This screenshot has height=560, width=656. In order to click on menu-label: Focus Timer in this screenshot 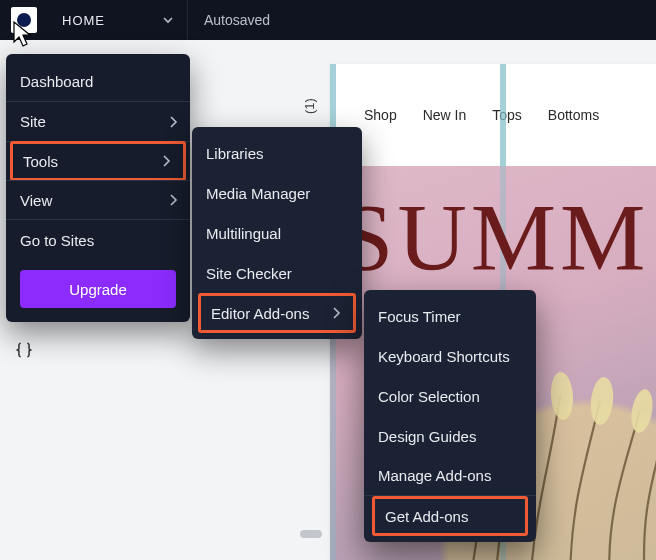, I will do `click(420, 316)`.